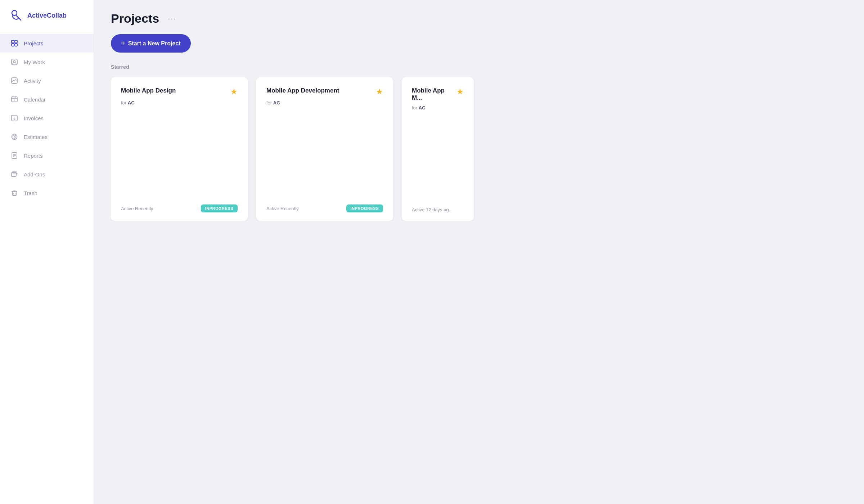  What do you see at coordinates (47, 174) in the screenshot?
I see `sidebar-item-add-ons: Add-Ons` at bounding box center [47, 174].